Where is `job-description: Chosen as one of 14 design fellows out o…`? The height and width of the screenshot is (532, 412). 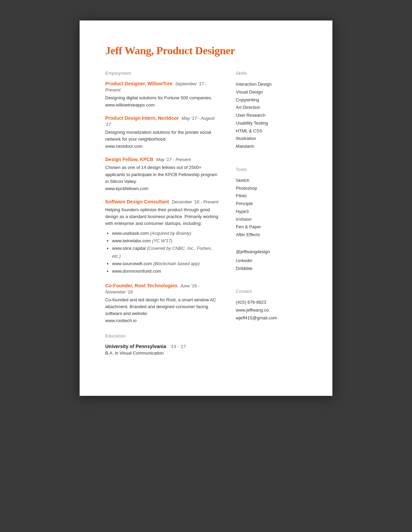 job-description: Chosen as one of 14 design fellows out o… is located at coordinates (162, 174).